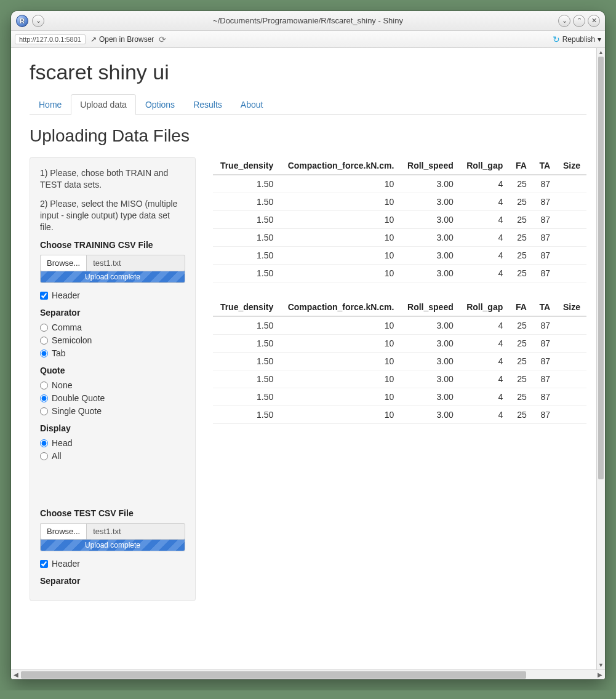  Describe the element at coordinates (113, 545) in the screenshot. I see `progress-bar: Upload complete` at that location.